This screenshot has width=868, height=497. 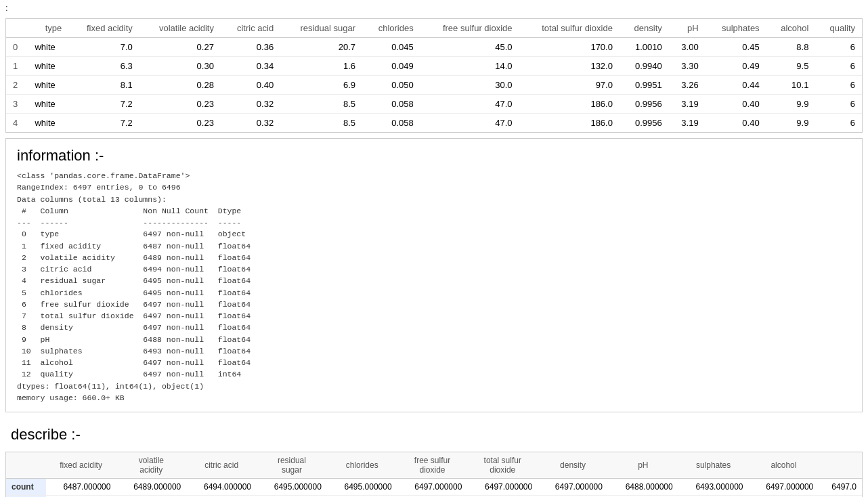 What do you see at coordinates (791, 85) in the screenshot?
I see `data-table-cell: 10.1` at bounding box center [791, 85].